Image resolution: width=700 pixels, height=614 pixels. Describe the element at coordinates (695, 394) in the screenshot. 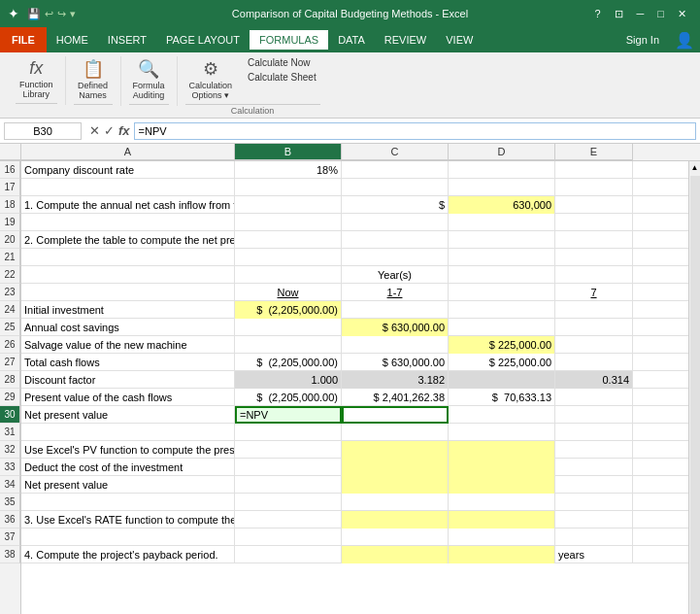

I see `scroll-thumb` at that location.